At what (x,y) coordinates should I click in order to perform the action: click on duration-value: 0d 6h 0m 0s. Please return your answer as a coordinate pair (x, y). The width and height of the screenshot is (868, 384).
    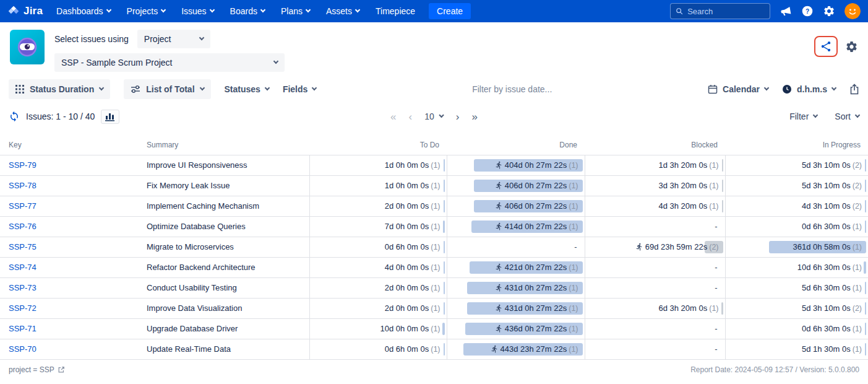
    Looking at the image, I should click on (407, 247).